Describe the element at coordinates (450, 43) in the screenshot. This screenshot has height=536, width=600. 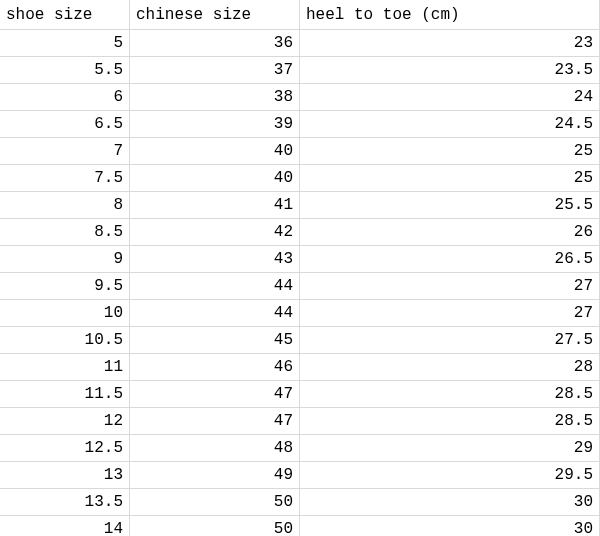
I see `cell-heel-to-toe: 23` at that location.